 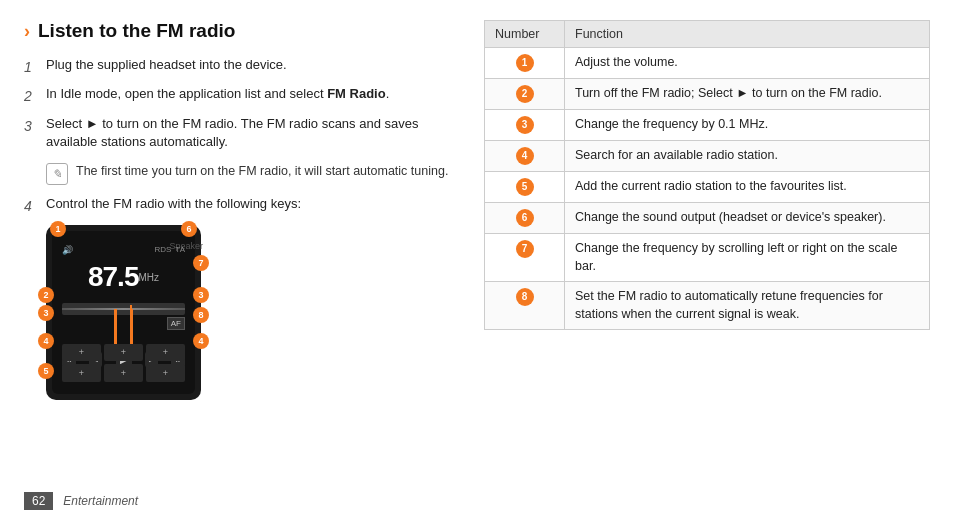 What do you see at coordinates (58, 229) in the screenshot?
I see `label-1: 1` at bounding box center [58, 229].